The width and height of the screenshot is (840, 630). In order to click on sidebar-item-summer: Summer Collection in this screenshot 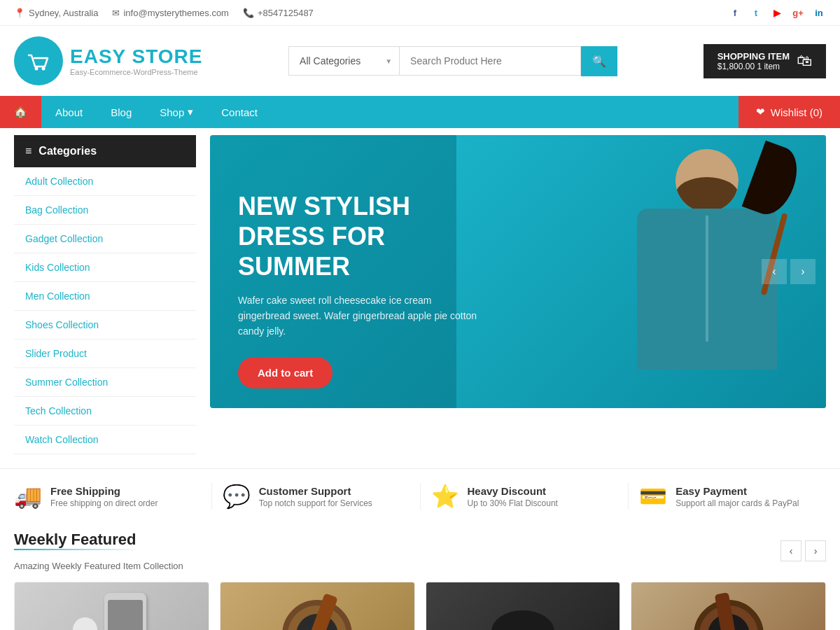, I will do `click(105, 382)`.